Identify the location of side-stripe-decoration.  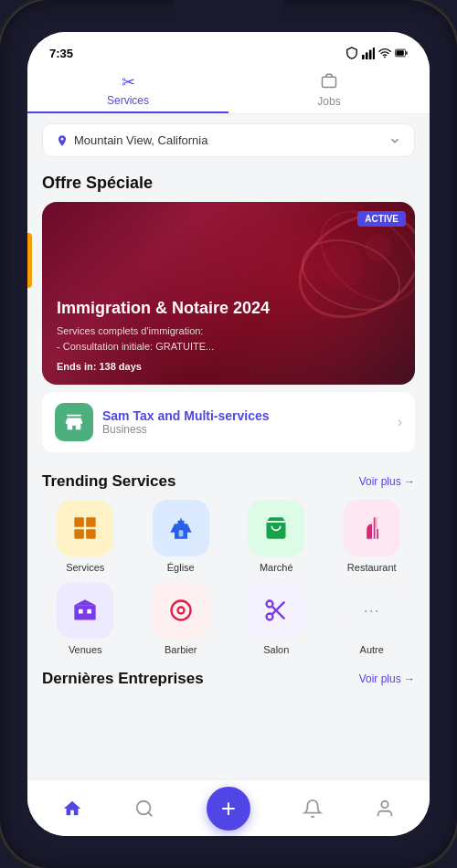
(29, 260).